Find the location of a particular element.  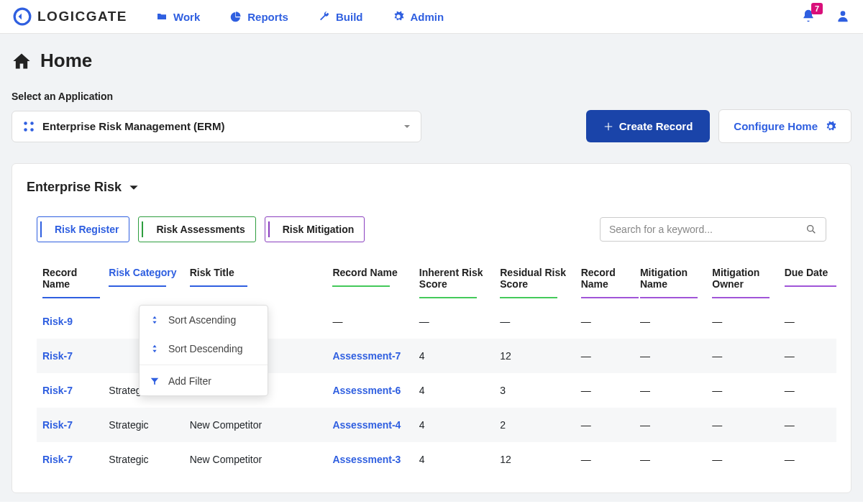

card-title: Enterprise Risk is located at coordinates (432, 187).